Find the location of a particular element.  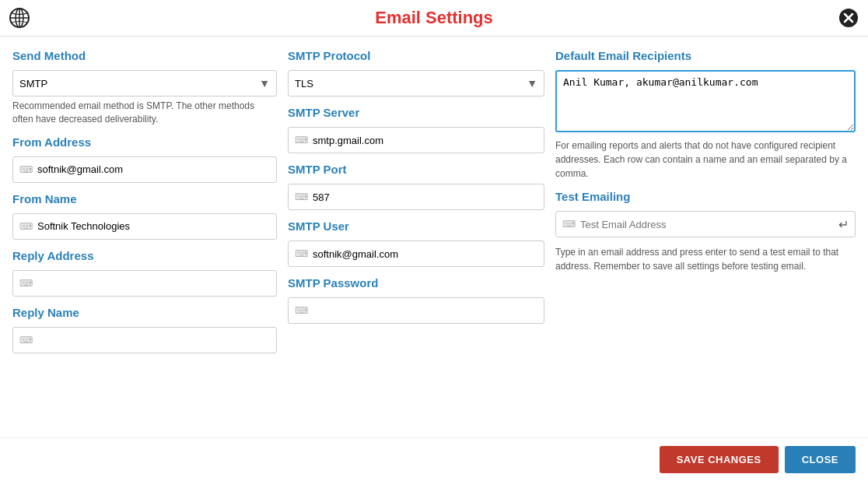

smtp-port-kbd-icon: ⌨ is located at coordinates (302, 197).